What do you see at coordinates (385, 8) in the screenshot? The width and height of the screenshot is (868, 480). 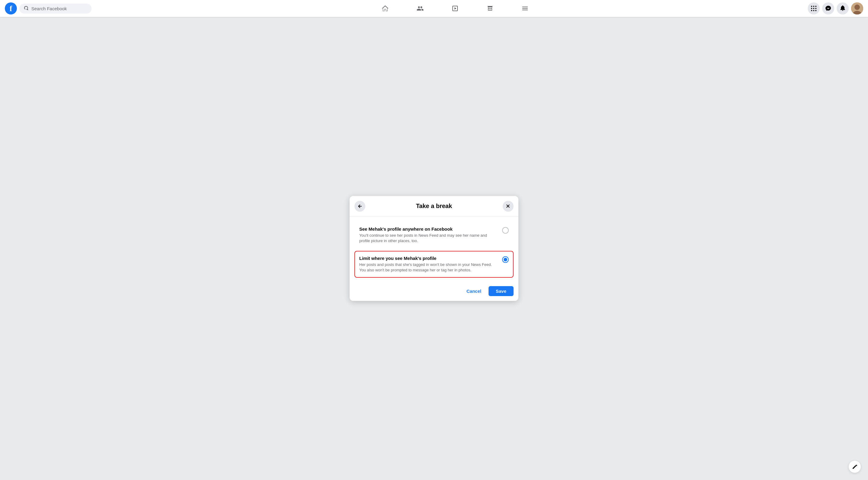 I see `home-icon` at bounding box center [385, 8].